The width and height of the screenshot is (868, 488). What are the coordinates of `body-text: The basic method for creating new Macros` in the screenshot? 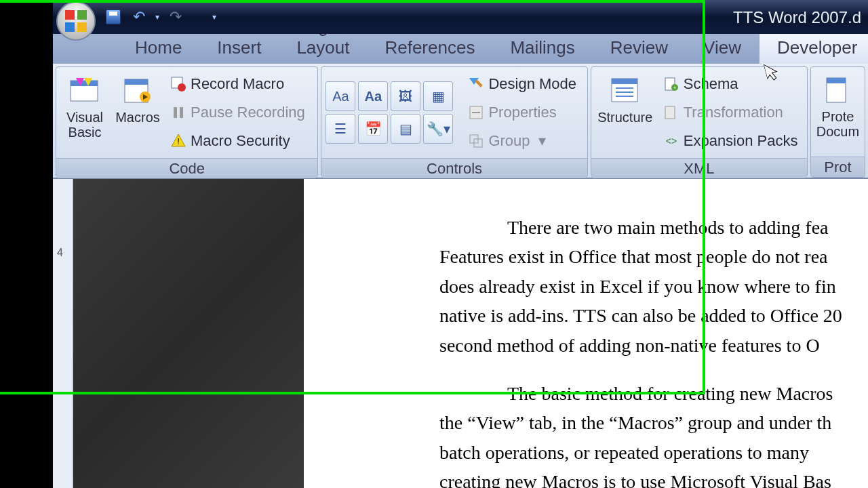 It's located at (654, 393).